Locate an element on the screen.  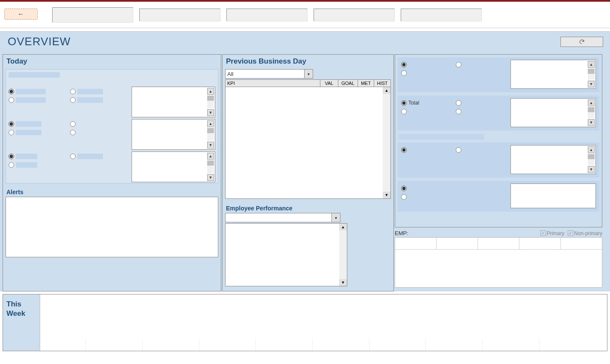
today-list-1: ▲ ▼ is located at coordinates (173, 102).